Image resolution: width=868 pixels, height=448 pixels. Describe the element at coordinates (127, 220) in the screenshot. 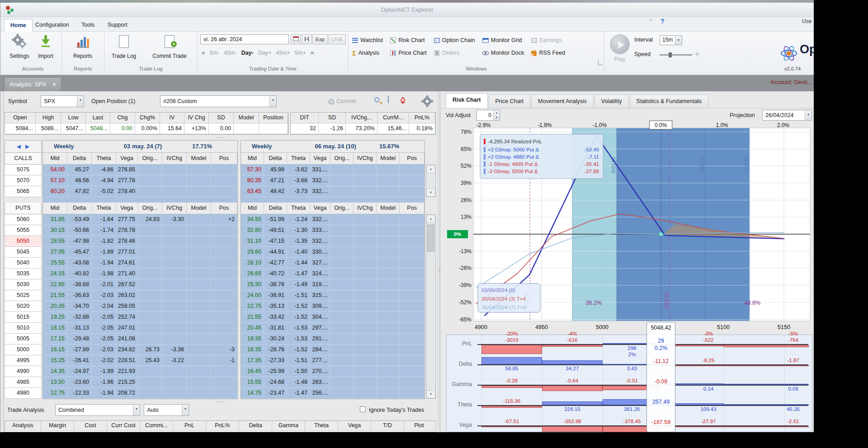

I see `chain-cell: 277.75` at that location.